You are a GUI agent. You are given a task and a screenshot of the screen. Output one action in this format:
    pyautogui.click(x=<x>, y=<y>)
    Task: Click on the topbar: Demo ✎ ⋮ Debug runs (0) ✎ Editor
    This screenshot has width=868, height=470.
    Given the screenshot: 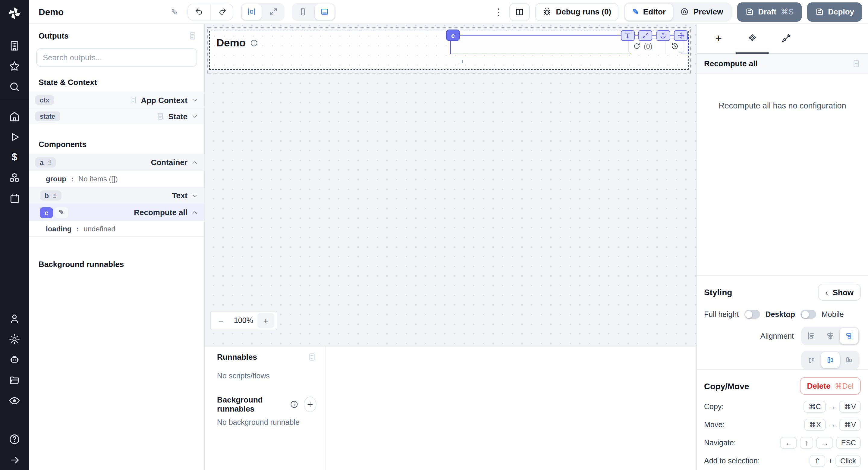 What is the action you would take?
    pyautogui.click(x=448, y=12)
    